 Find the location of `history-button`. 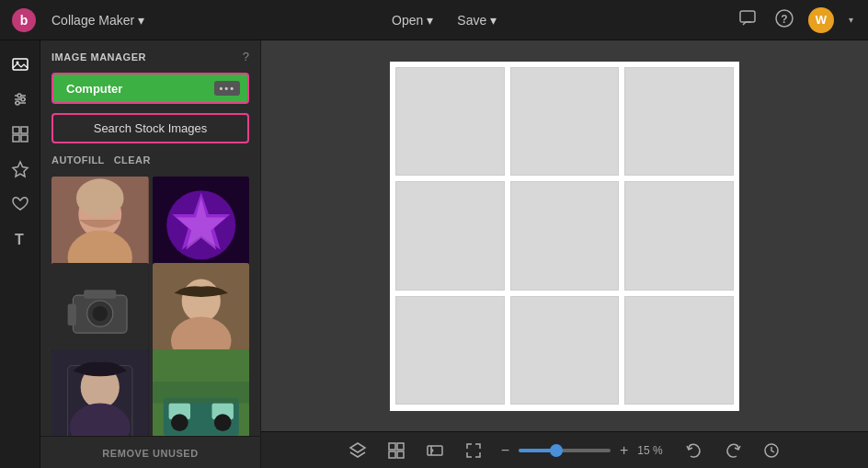

history-button is located at coordinates (771, 451).